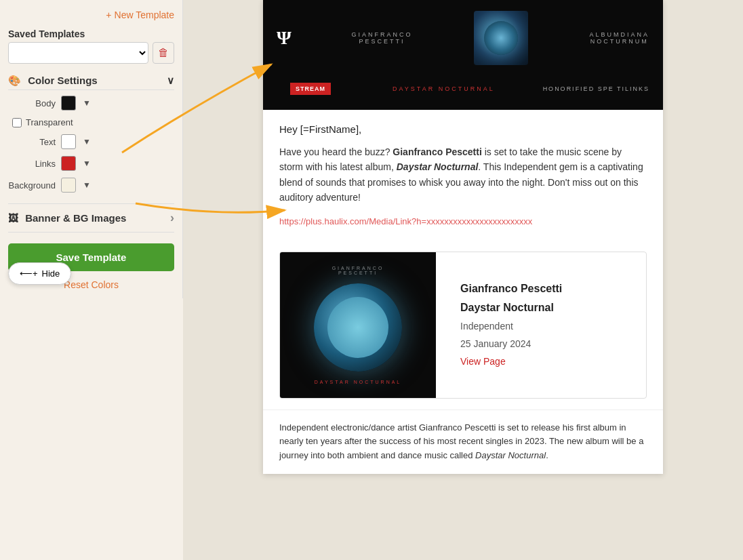  What do you see at coordinates (511, 308) in the screenshot?
I see `album-info-title: Daystar Nocturnal` at bounding box center [511, 308].